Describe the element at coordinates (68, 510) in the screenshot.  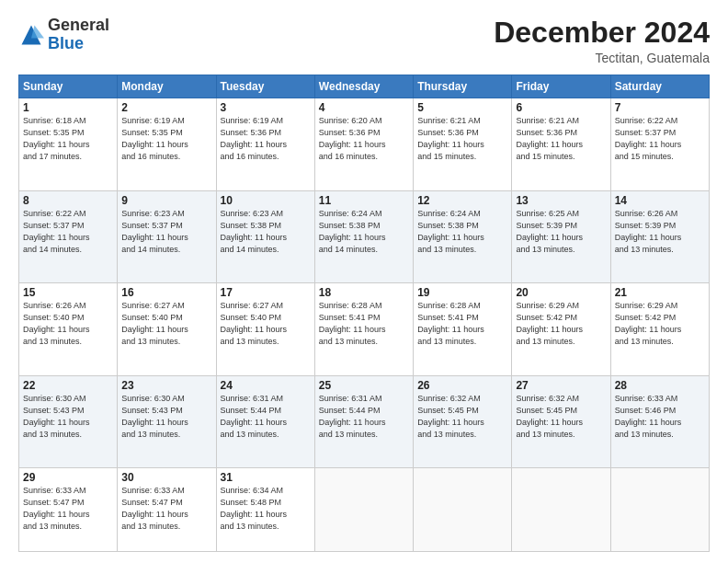
I see `table-row: 29Sunrise: 6:33 AM Sunset: 5:47 PM Dayli…` at that location.